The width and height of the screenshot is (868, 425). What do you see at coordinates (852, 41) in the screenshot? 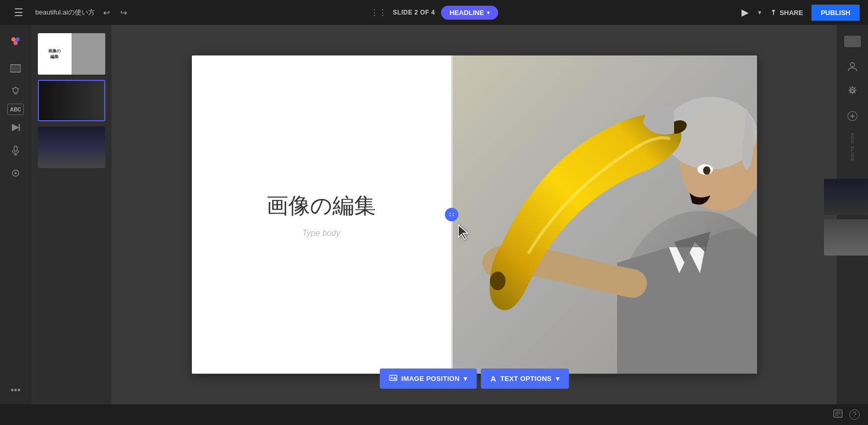
I see `thumbnail-preview-icon` at bounding box center [852, 41].